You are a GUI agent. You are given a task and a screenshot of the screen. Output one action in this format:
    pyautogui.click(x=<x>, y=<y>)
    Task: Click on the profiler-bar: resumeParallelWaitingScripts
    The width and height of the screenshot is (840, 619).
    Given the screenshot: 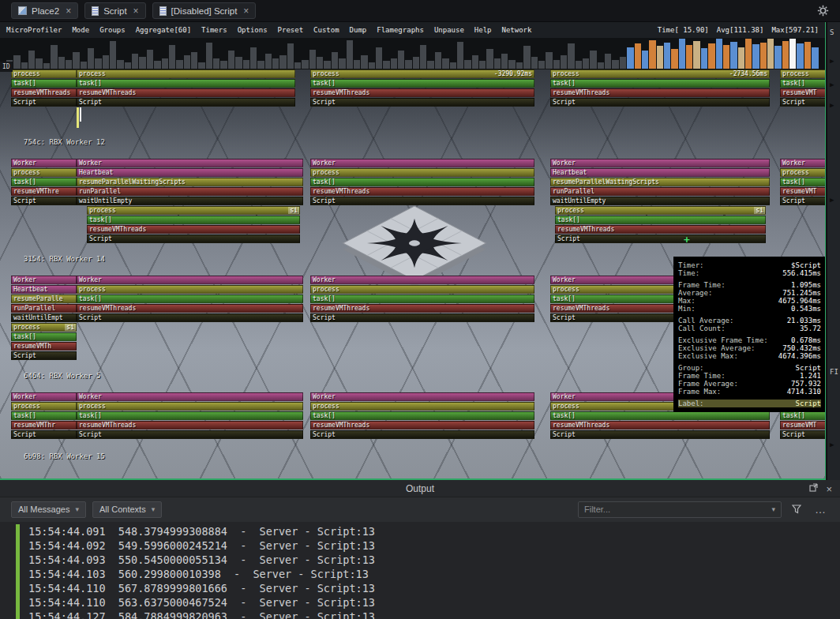 What is the action you would take?
    pyautogui.click(x=189, y=182)
    